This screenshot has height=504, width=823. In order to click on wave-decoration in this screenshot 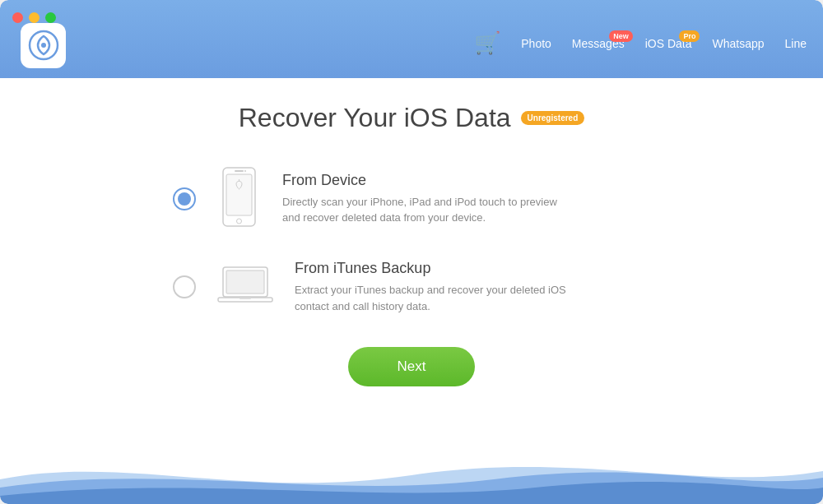, I will do `click(412, 475)`.